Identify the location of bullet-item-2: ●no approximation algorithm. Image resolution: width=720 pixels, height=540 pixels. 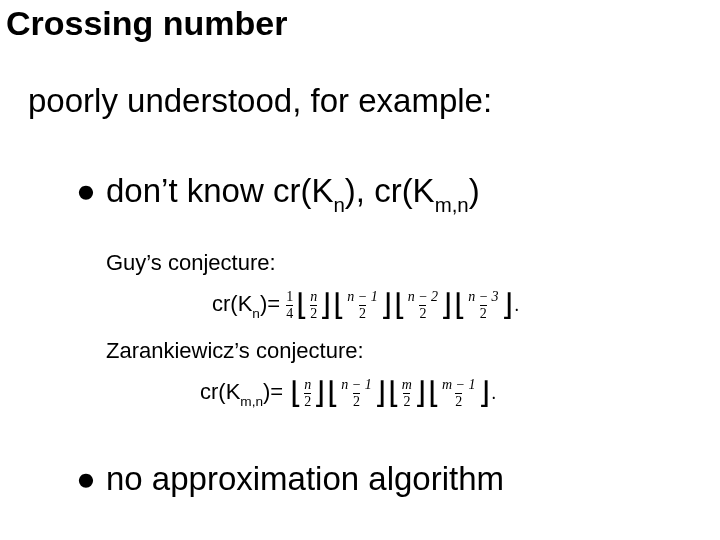
(290, 479).